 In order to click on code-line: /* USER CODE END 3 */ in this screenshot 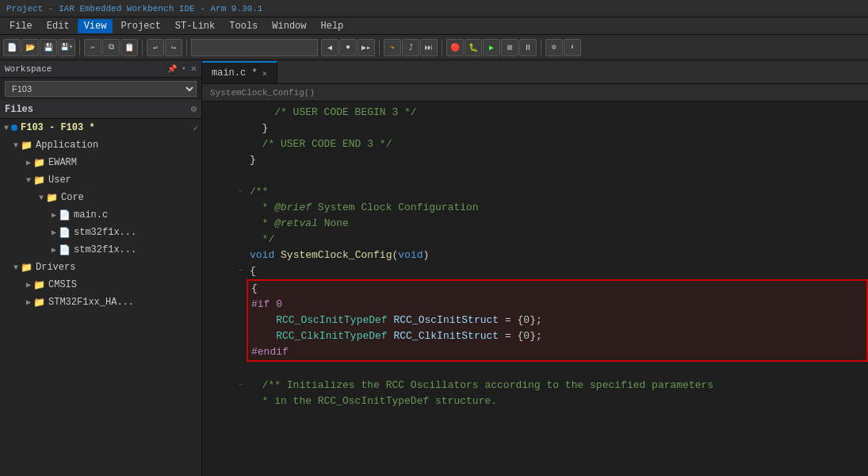, I will do `click(535, 144)`.